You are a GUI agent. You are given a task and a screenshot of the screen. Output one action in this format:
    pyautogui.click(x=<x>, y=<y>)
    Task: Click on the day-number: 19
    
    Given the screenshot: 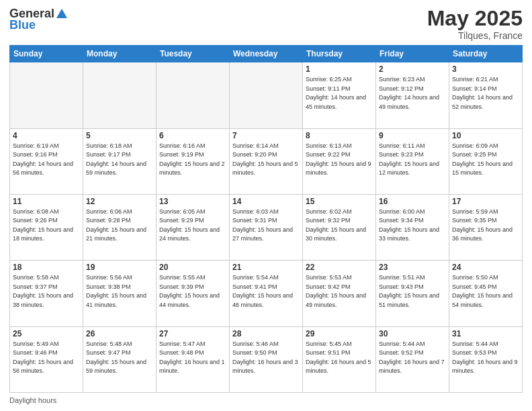 What is the action you would take?
    pyautogui.click(x=120, y=267)
    